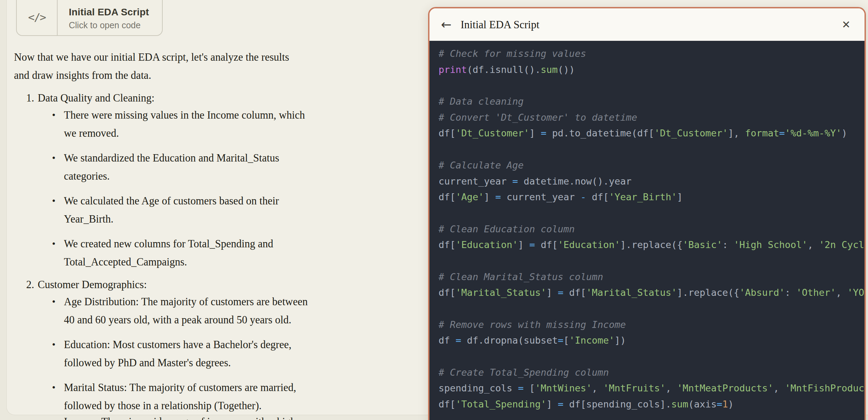 The image size is (868, 420). Describe the element at coordinates (652, 181) in the screenshot. I see `code-line: current_year = datetime.now().year` at that location.